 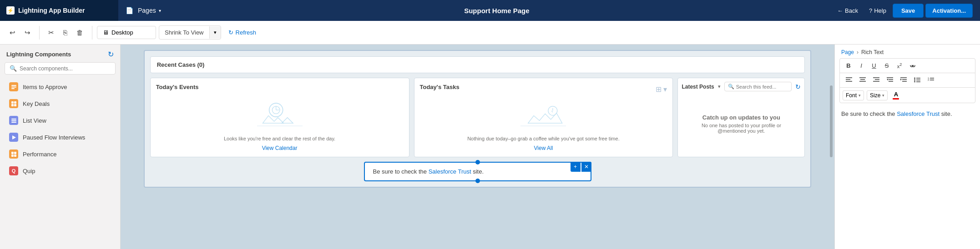 What do you see at coordinates (60, 120) in the screenshot?
I see `component-item-list-view: List View` at bounding box center [60, 120].